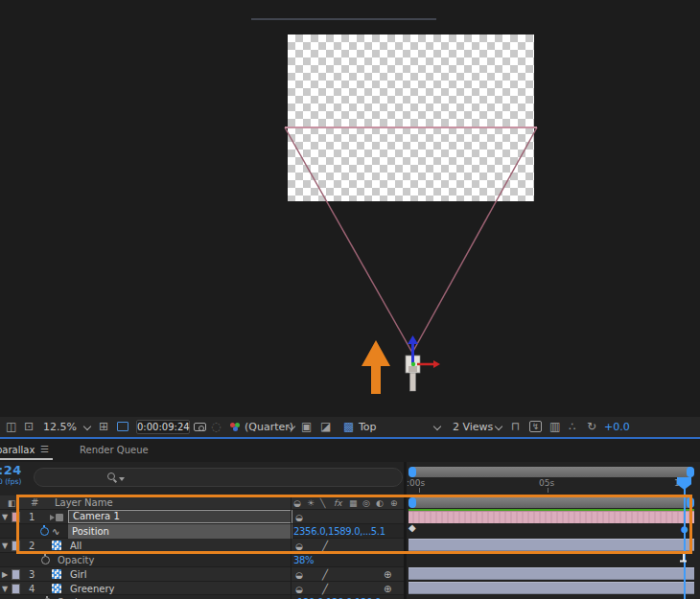  What do you see at coordinates (311, 503) in the screenshot?
I see `collapse-column-icon: ☀` at bounding box center [311, 503].